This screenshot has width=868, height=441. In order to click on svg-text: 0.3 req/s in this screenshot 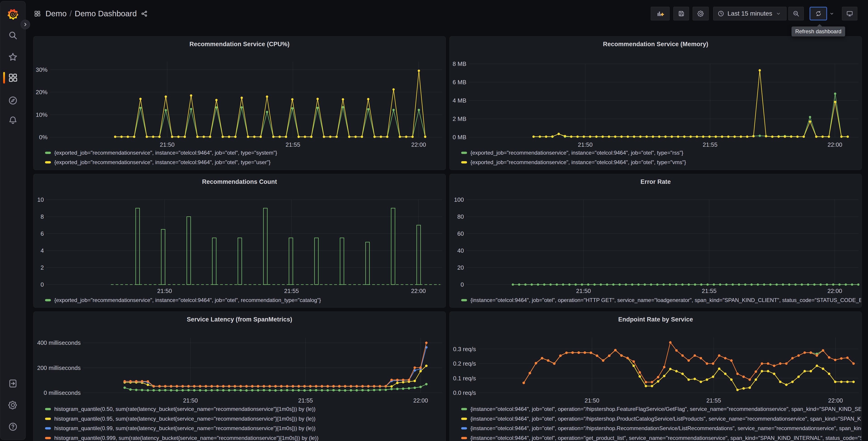, I will do `click(464, 349)`.